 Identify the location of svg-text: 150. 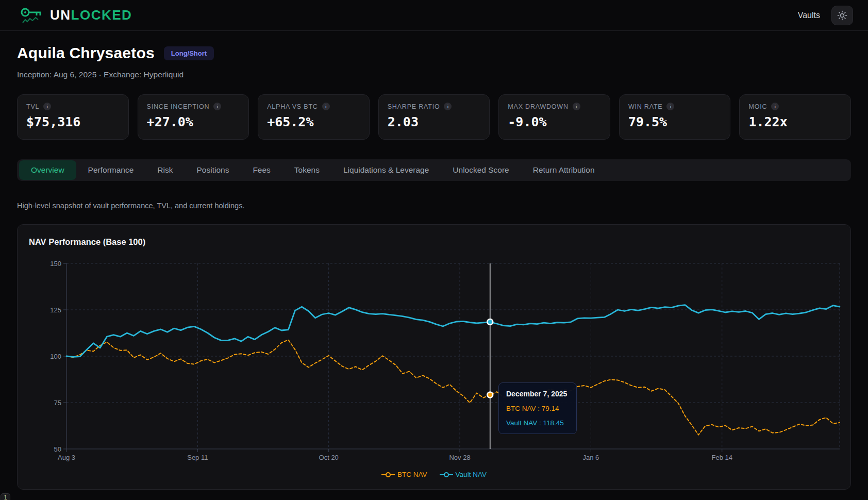
(56, 264).